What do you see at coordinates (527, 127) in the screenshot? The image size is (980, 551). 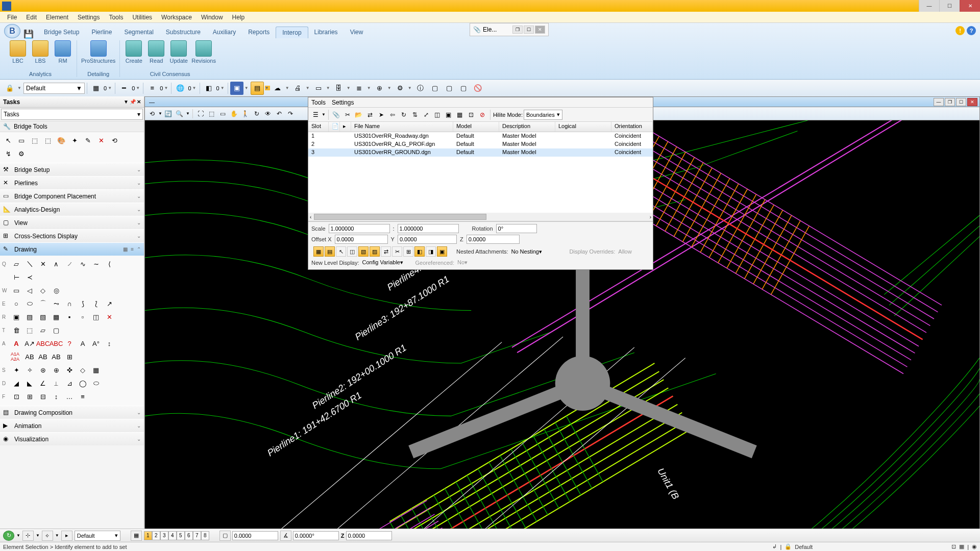 I see `col-desc: Description` at bounding box center [527, 127].